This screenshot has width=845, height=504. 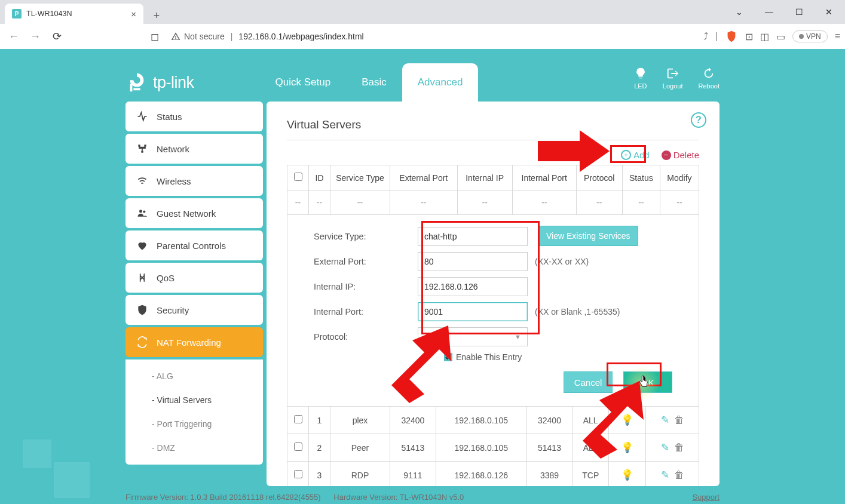 What do you see at coordinates (374, 82) in the screenshot?
I see `tab-basic: Basic` at bounding box center [374, 82].